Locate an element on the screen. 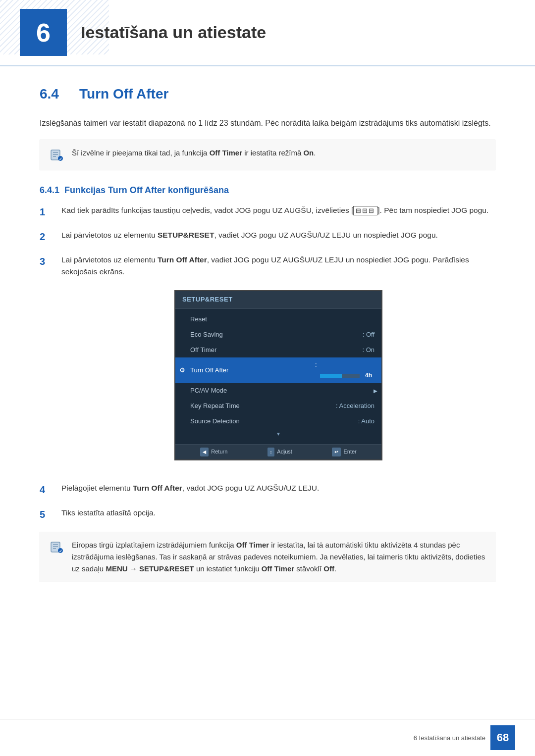  section-title: Turn Off After is located at coordinates (124, 94).